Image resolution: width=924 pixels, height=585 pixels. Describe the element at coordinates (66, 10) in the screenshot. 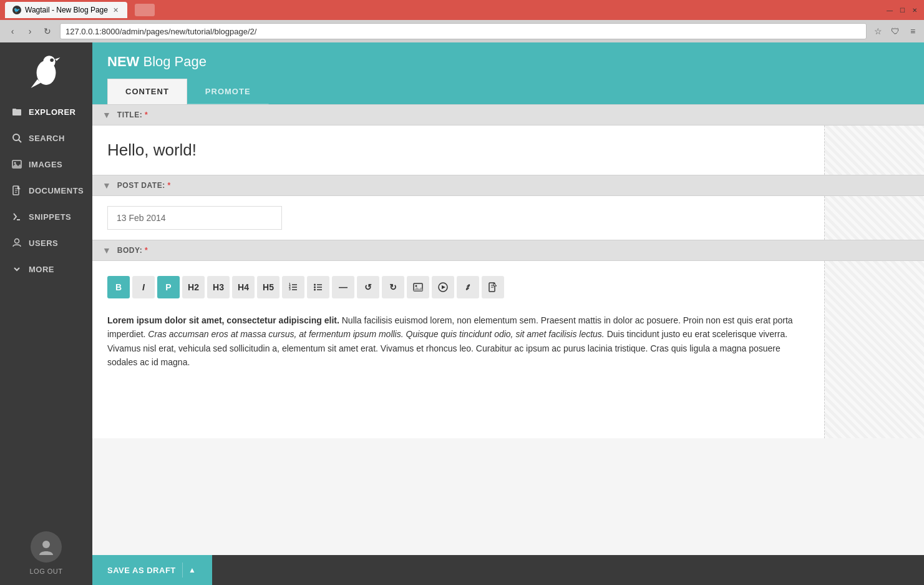

I see `browser-tab: 🐦 Wagtail - New Blog Page ✕` at that location.